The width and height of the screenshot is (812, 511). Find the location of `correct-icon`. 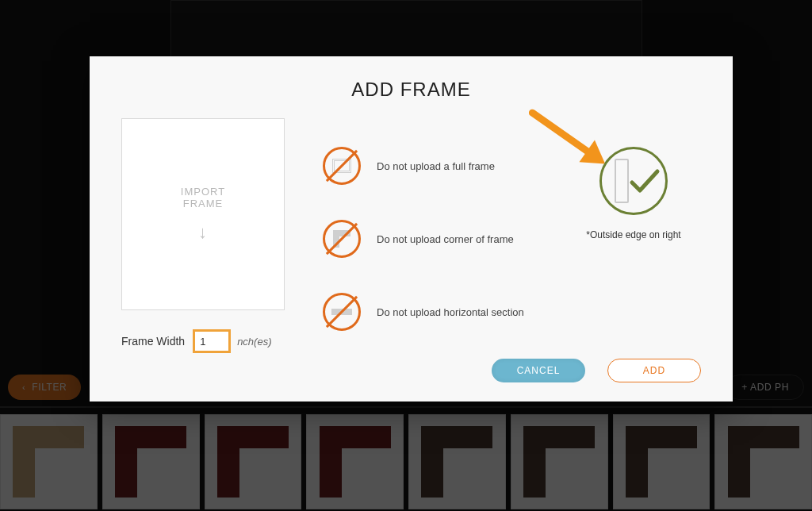

correct-icon is located at coordinates (634, 181).